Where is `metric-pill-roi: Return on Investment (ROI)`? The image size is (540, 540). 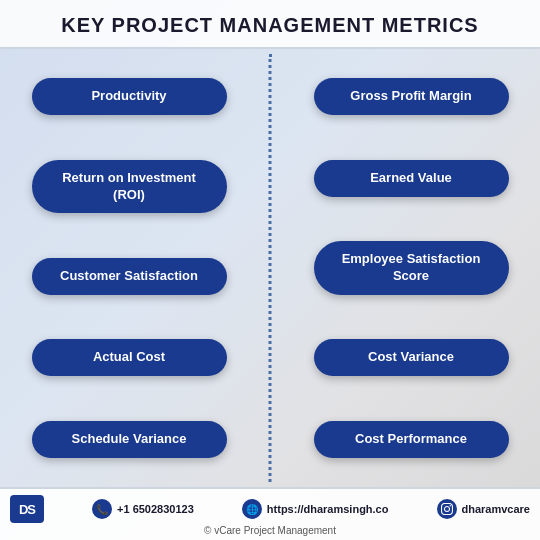
metric-pill-roi: Return on Investment (ROI) is located at coordinates (130, 187).